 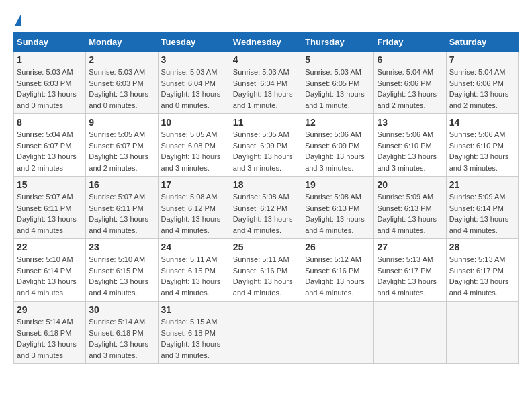 What do you see at coordinates (47, 151) in the screenshot?
I see `day-info: Sunrise: 5:04 AMSunset: 6:07 PMDaylight:…` at bounding box center [47, 151].